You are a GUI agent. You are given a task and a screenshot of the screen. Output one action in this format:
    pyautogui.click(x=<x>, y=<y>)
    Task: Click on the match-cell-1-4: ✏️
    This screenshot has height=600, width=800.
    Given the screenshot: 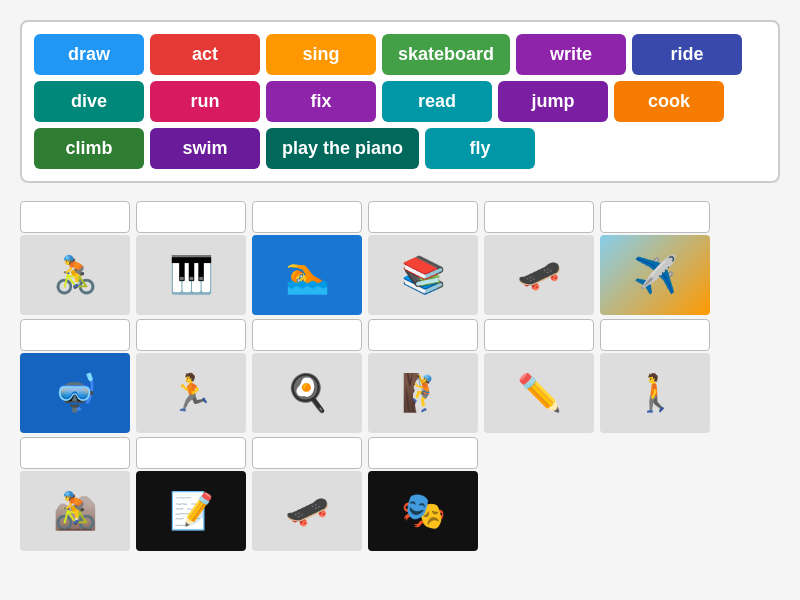 What is the action you would take?
    pyautogui.click(x=539, y=376)
    